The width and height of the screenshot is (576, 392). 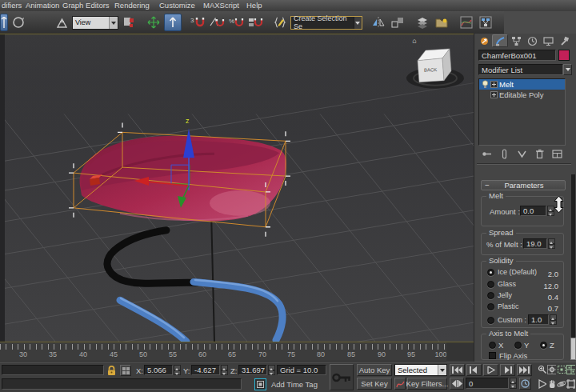 What do you see at coordinates (484, 41) in the screenshot?
I see `tab-create` at bounding box center [484, 41].